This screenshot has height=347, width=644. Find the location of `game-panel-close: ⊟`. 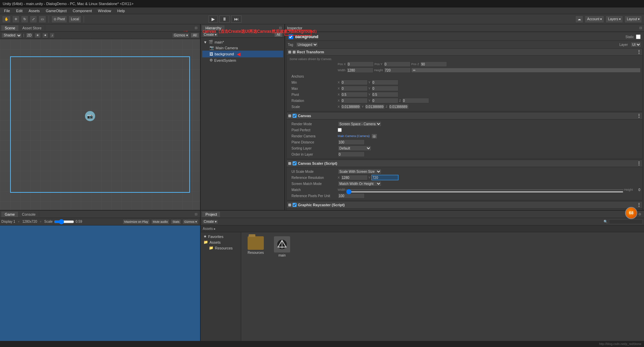

game-panel-close: ⊟ is located at coordinates (196, 214).